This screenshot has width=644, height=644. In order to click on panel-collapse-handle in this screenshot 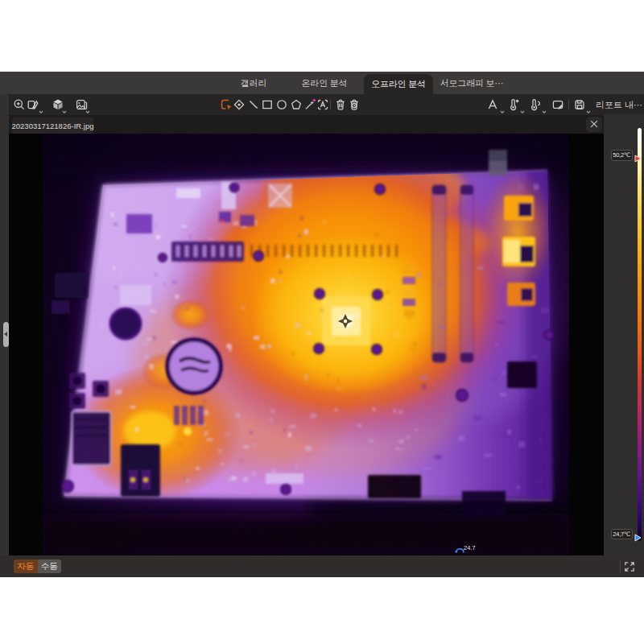, I will do `click(6, 335)`.